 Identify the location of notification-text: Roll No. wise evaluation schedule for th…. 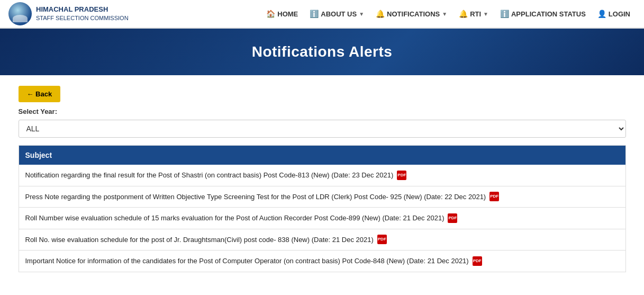
(199, 240).